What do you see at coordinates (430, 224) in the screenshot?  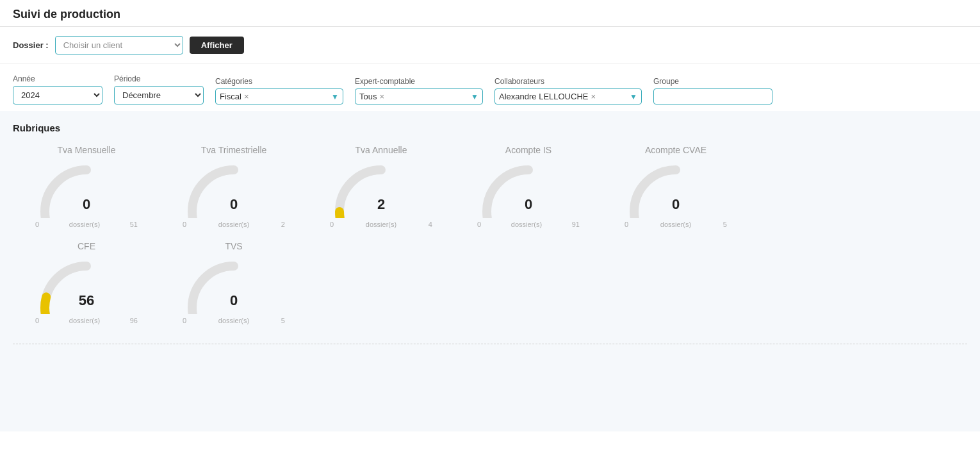 I see `gauge-max: 4` at bounding box center [430, 224].